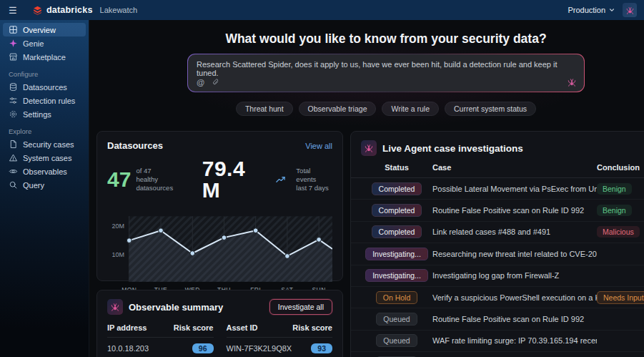 Image resolution: width=644 pixels, height=357 pixels. What do you see at coordinates (200, 82) in the screenshot?
I see `mention-icon: @` at bounding box center [200, 82].